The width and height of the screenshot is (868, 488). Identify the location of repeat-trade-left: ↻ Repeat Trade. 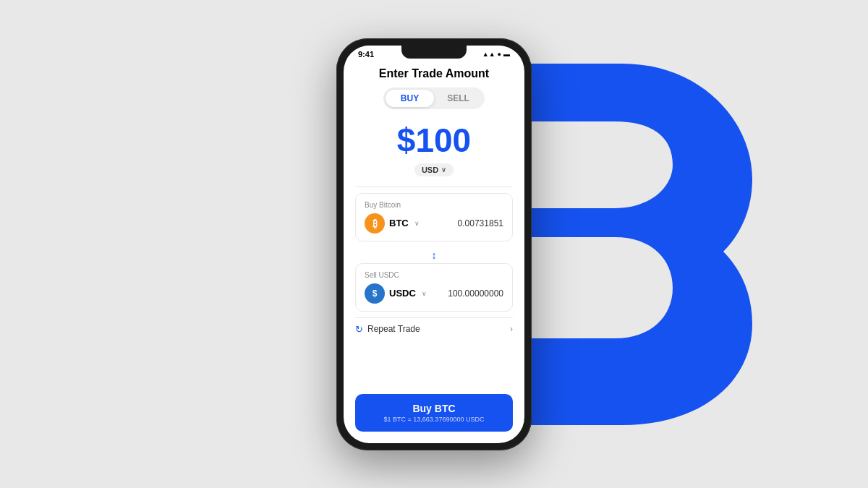
(388, 330).